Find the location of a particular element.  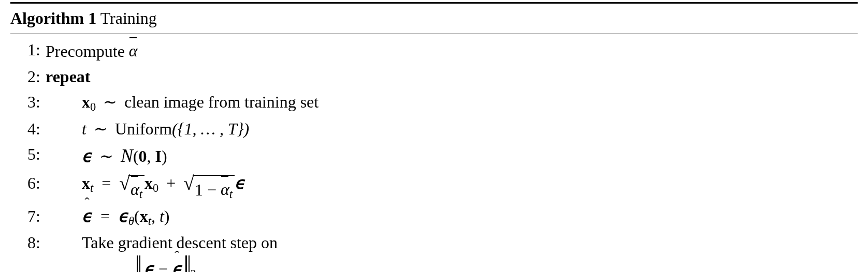

algo-line: 2: repeat is located at coordinates (434, 77).